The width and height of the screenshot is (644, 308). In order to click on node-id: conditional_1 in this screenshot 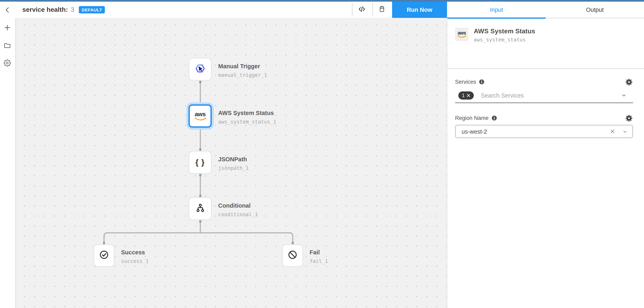, I will do `click(238, 214)`.